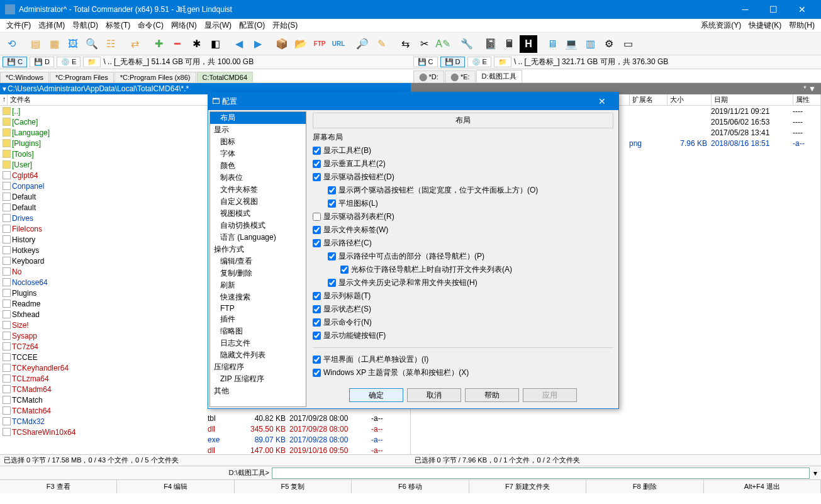 Image resolution: width=821 pixels, height=504 pixels. Describe the element at coordinates (463, 204) in the screenshot. I see `checkbox-row: 平坦图标(L)` at that location.